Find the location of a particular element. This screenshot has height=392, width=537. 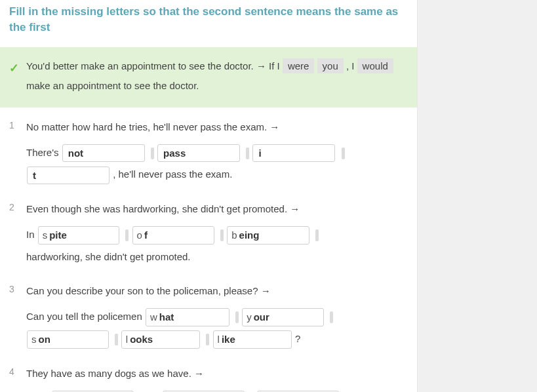

question-number: 4 is located at coordinates (18, 379).